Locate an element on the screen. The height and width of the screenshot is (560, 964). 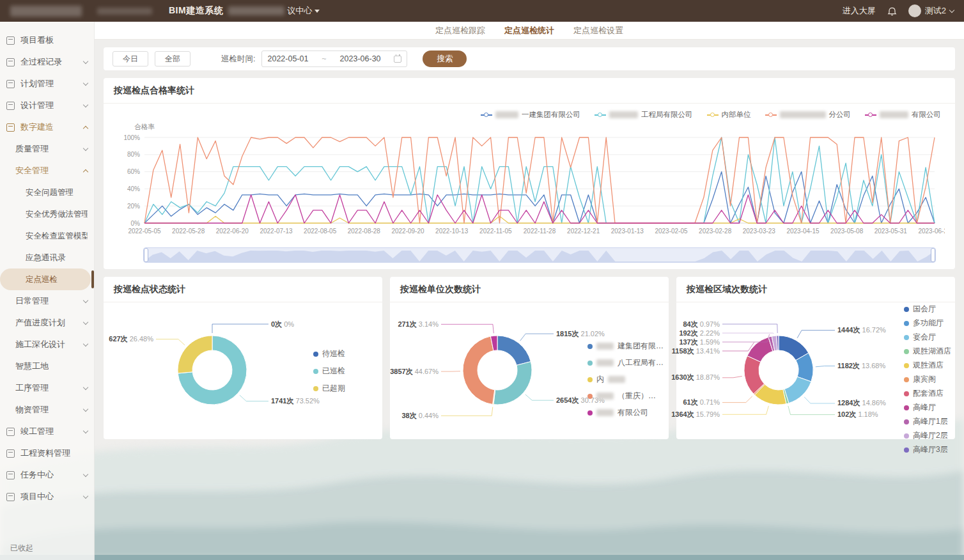
sidebar-item-安全检查监管模型: 安全检查监管模型 is located at coordinates (47, 236).